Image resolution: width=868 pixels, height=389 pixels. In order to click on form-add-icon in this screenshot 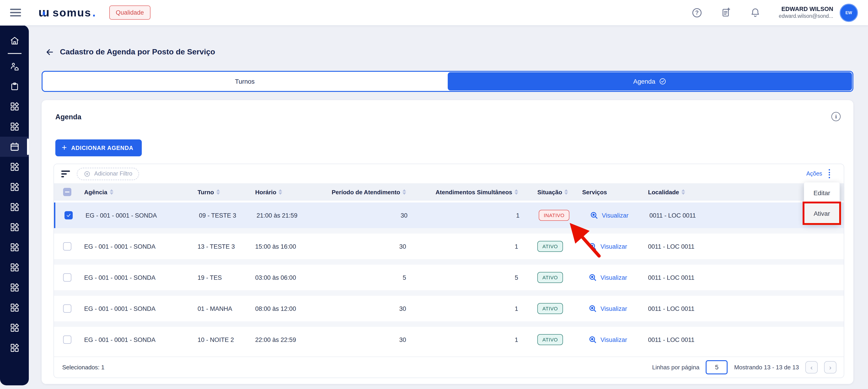, I will do `click(726, 13)`.